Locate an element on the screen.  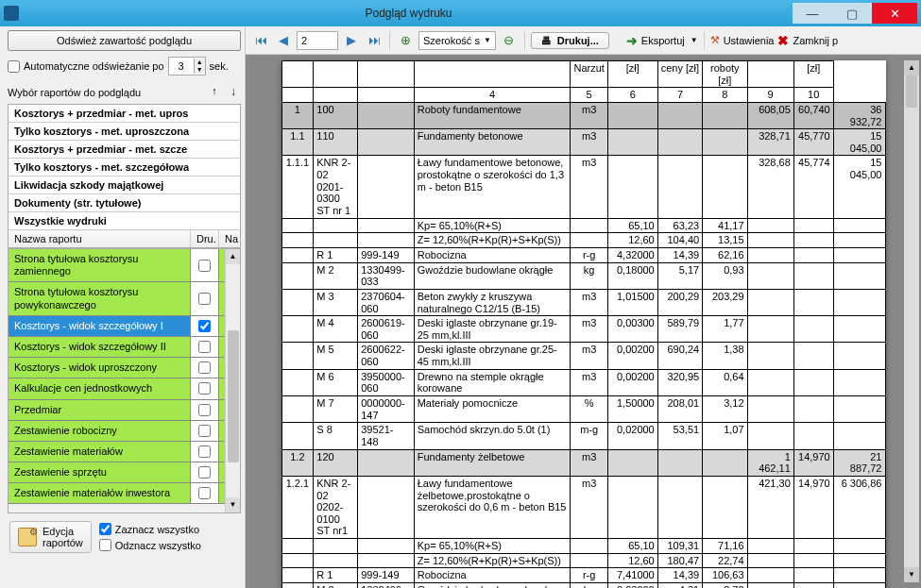
settings-button: ⚒Ustawienia is located at coordinates (742, 40).